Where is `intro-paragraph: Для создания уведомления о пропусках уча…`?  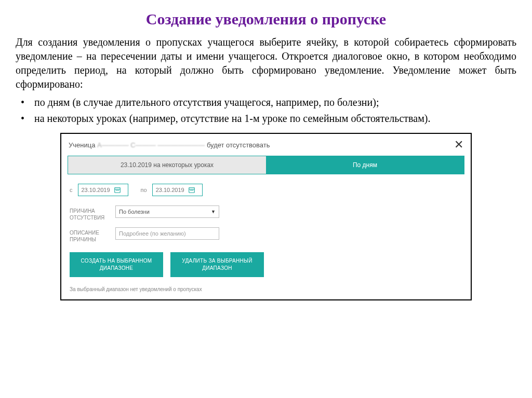 intro-paragraph: Для создания уведомления о пропусках уча… is located at coordinates (266, 63).